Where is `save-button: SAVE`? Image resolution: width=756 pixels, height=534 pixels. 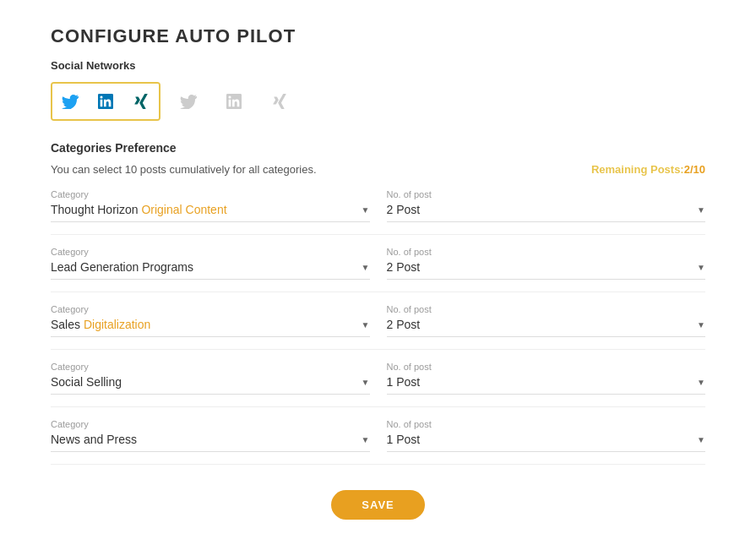 save-button: SAVE is located at coordinates (378, 505).